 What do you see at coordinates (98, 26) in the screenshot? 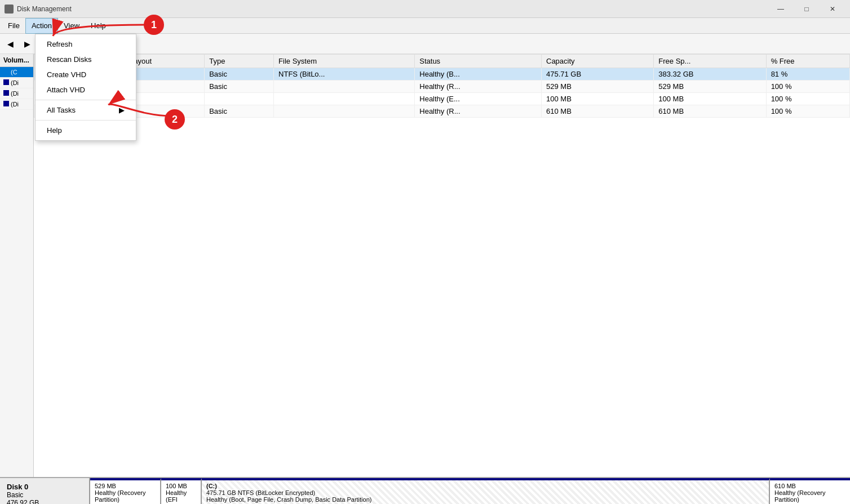
I see `menu-help: Help` at bounding box center [98, 26].